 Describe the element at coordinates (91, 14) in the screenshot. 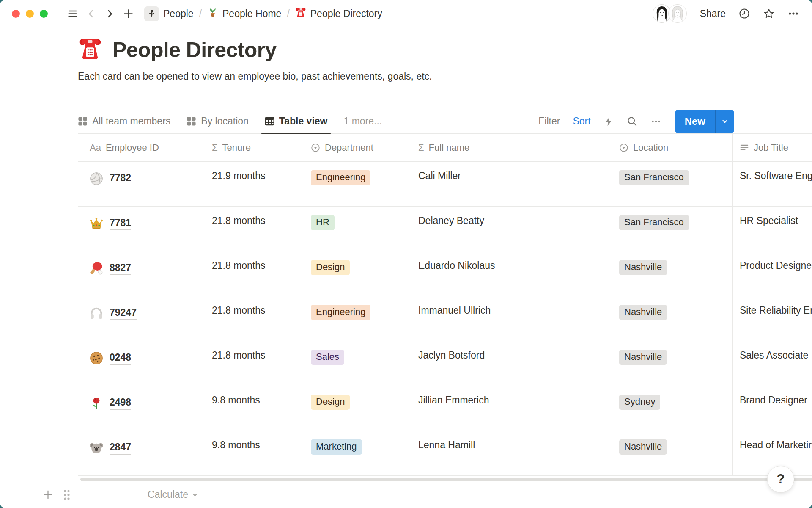

I see `back-icon` at that location.